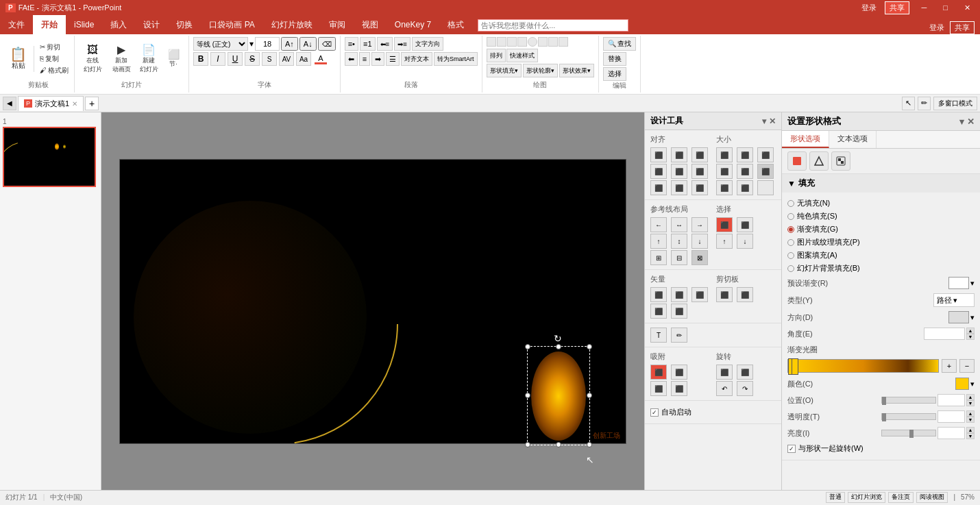  I want to click on brightness-up: ▲, so click(970, 430).